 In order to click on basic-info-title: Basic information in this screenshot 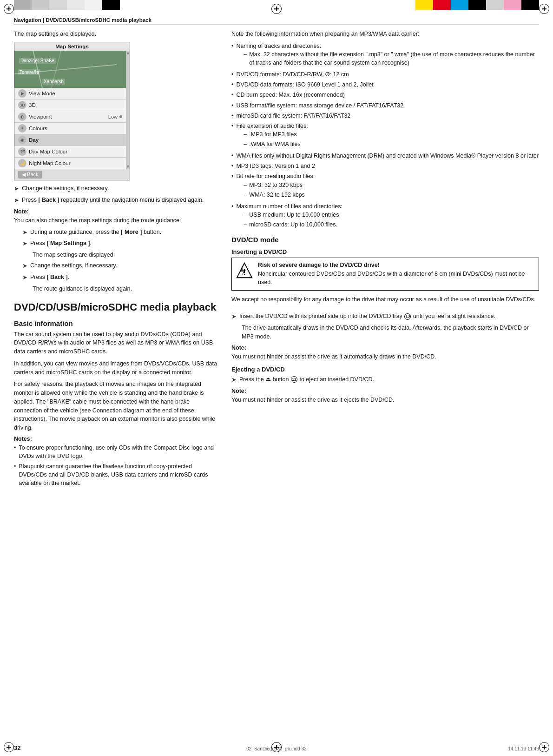, I will do `click(116, 324)`.